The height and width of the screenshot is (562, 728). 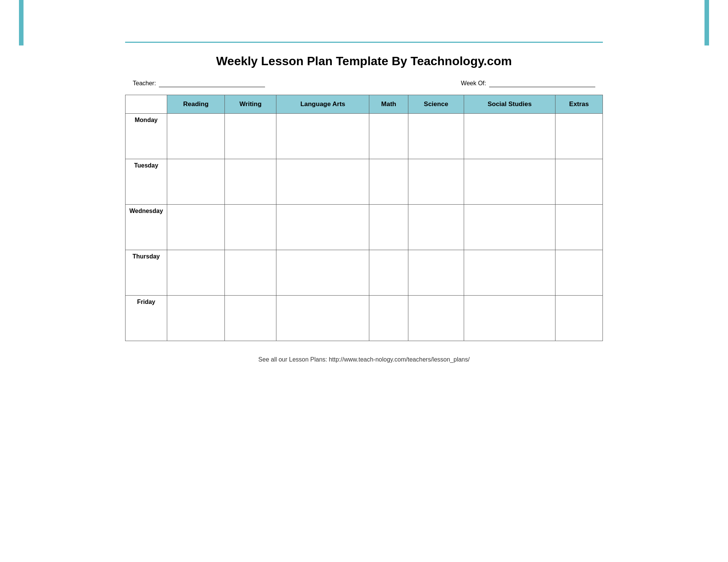 I want to click on table-row: Friday, so click(x=364, y=318).